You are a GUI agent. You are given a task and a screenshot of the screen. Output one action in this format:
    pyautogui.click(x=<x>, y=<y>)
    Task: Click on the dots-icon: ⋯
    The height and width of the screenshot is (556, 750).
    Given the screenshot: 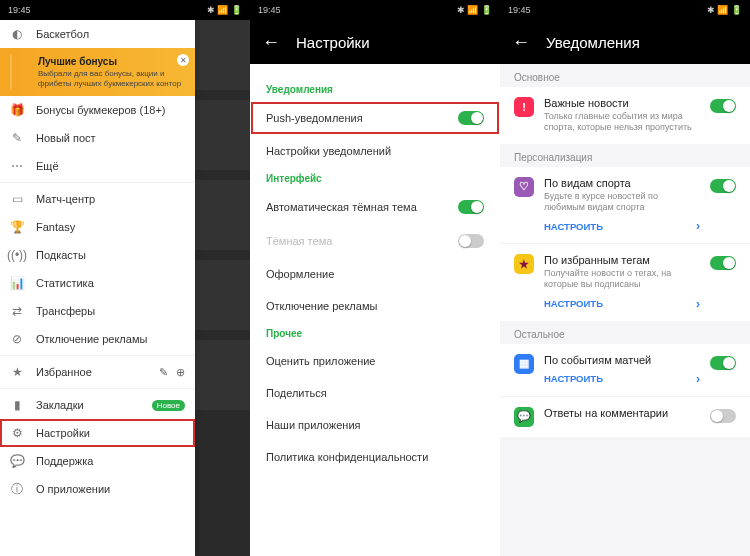 What is the action you would take?
    pyautogui.click(x=17, y=166)
    